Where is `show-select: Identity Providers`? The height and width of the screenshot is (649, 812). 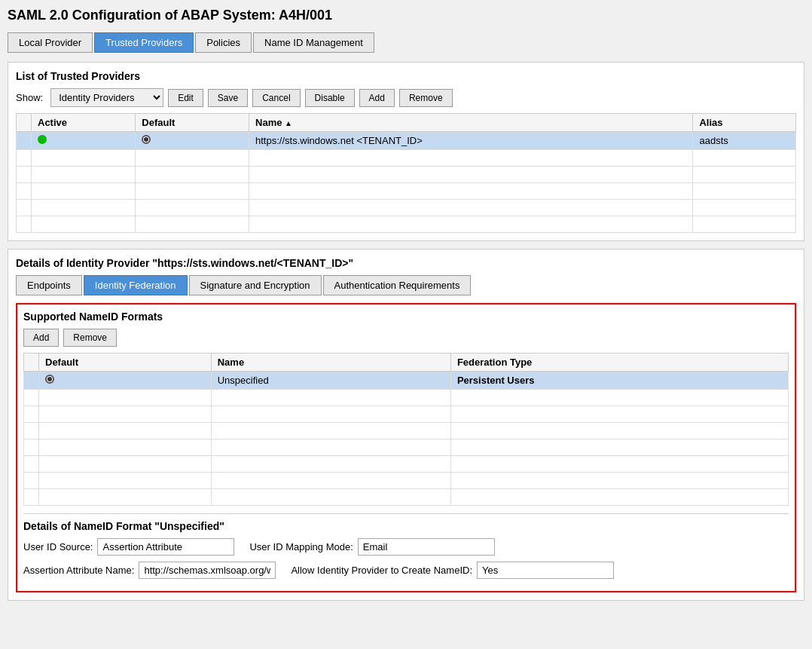 show-select: Identity Providers is located at coordinates (107, 98).